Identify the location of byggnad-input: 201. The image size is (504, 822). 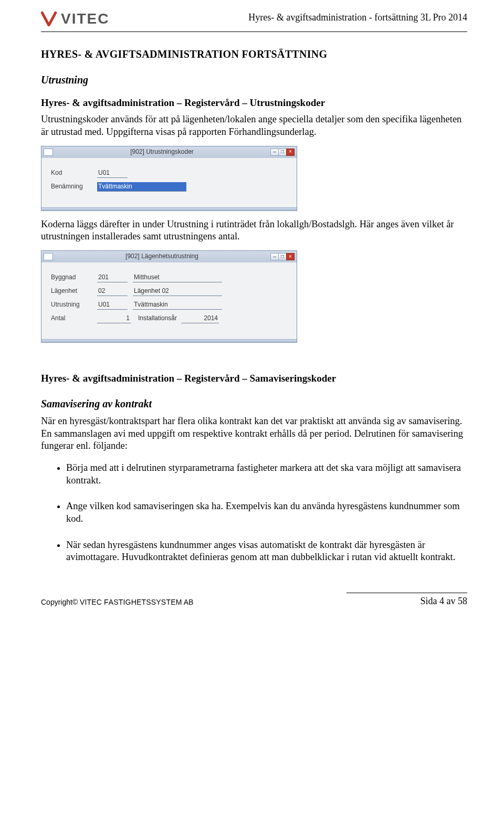
(112, 278).